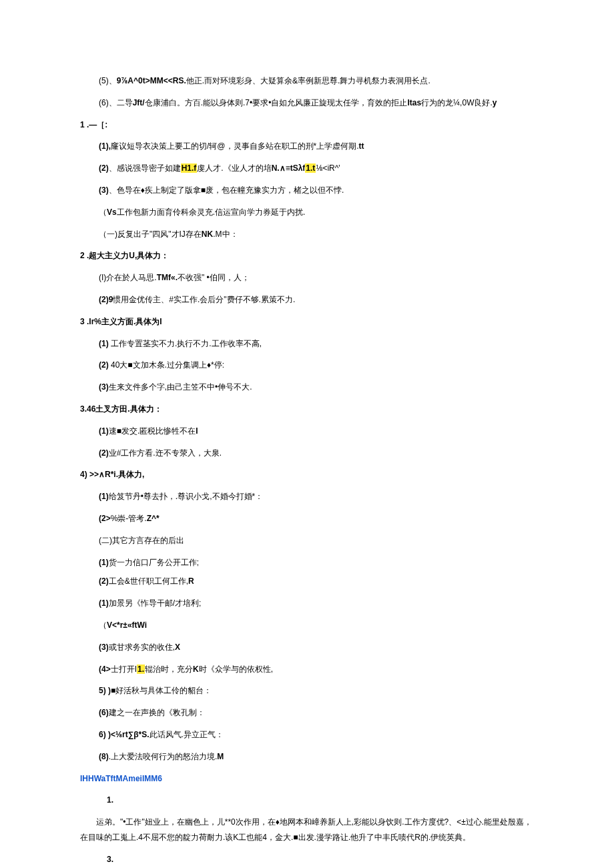  I want to click on text-line: 1., so click(307, 801).